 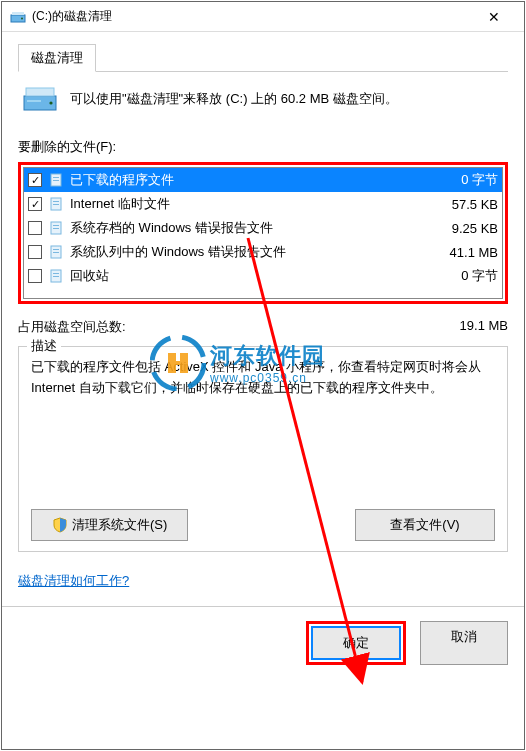 What do you see at coordinates (463, 204) in the screenshot?
I see `file-size: 57.5 KB` at bounding box center [463, 204].